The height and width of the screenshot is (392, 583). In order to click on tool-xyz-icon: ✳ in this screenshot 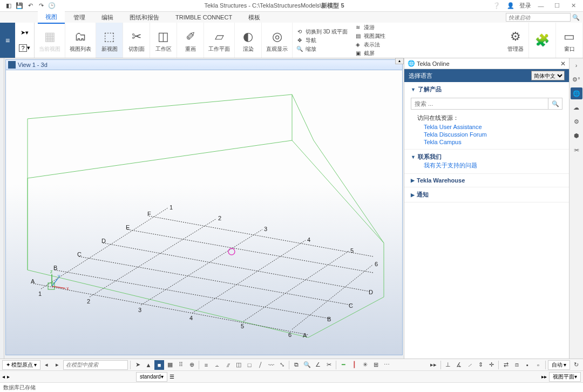, I will do `click(365, 365)`.